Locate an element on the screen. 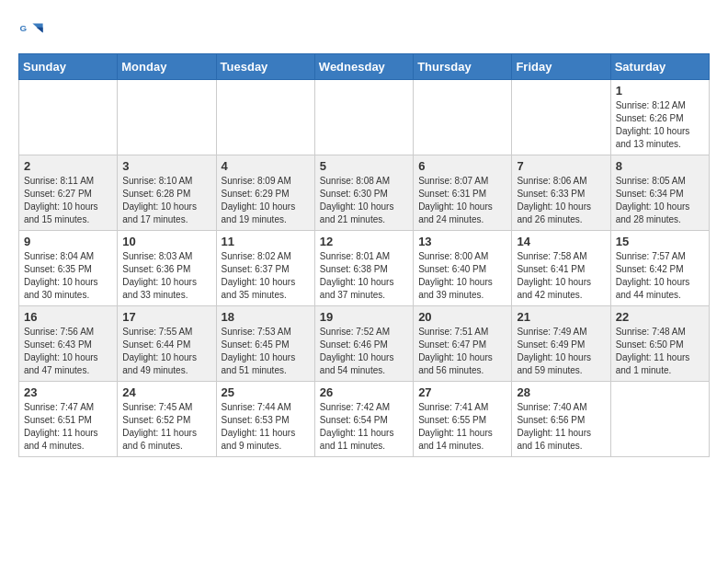 This screenshot has height=563, width=728. day-cell: 27Sunrise: 7:41 AM Sunset: 6:55 PM Dayli… is located at coordinates (463, 419).